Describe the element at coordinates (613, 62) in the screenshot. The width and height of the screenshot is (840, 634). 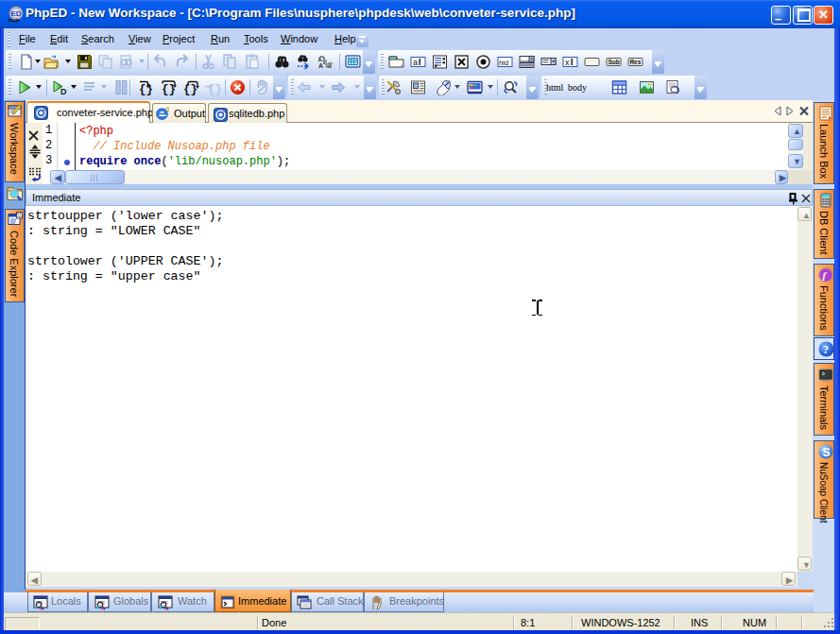
I see `svg-text: Sub` at that location.